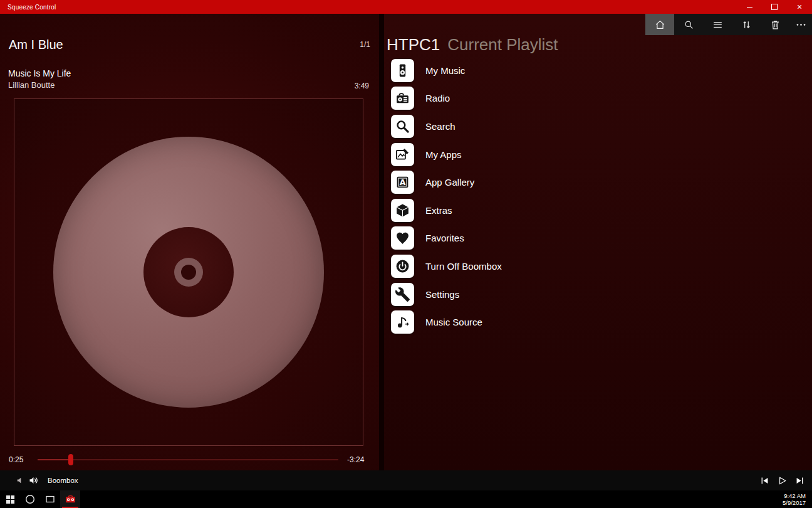 The height and width of the screenshot is (508, 812). What do you see at coordinates (660, 24) in the screenshot?
I see `home-button` at bounding box center [660, 24].